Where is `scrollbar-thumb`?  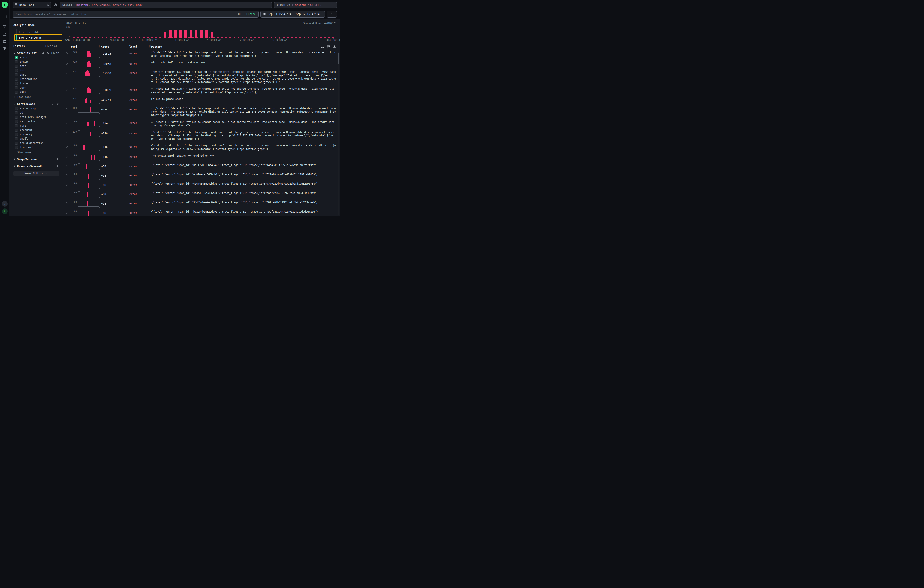
scrollbar-thumb is located at coordinates (338, 58).